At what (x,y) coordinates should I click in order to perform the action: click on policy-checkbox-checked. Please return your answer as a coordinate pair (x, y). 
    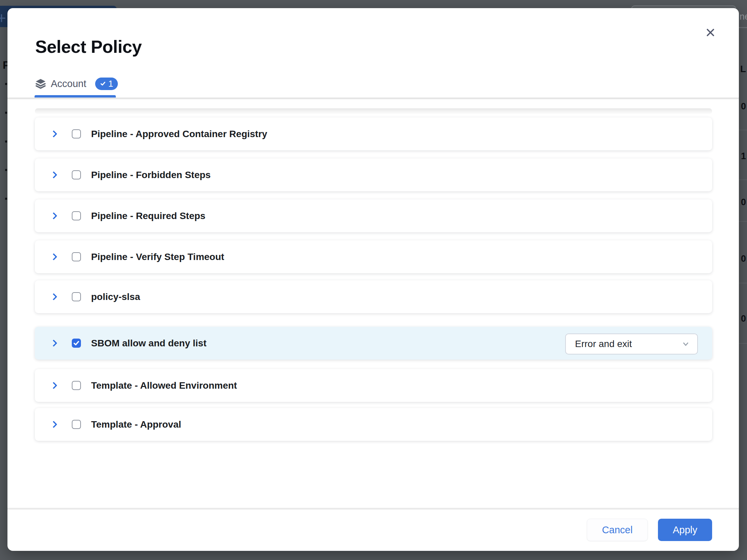
    Looking at the image, I should click on (77, 343).